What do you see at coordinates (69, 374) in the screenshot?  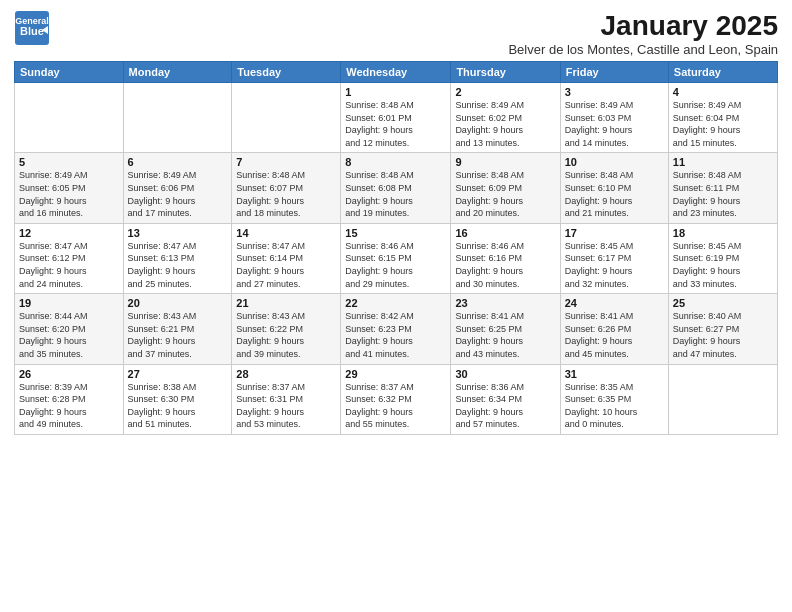 I see `day-number: 26` at bounding box center [69, 374].